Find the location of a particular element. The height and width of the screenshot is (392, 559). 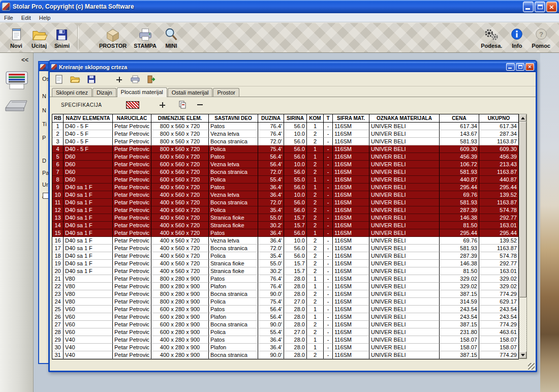

print-button is located at coordinates (135, 79).